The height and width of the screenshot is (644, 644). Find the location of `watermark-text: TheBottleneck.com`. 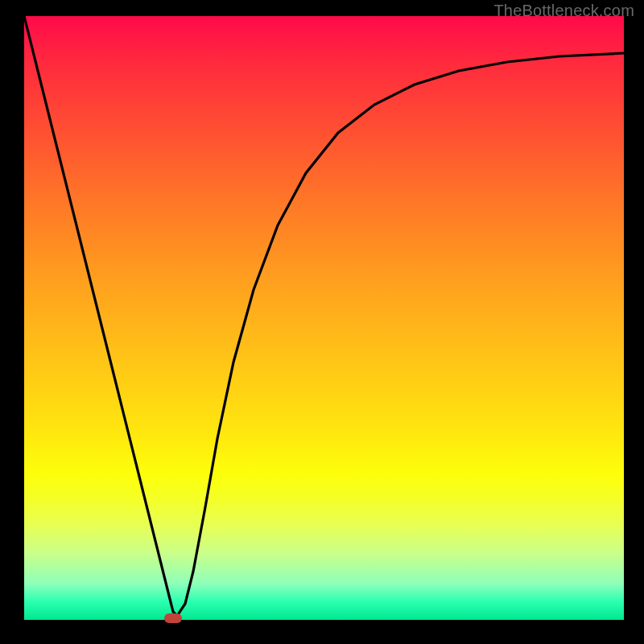

watermark-text: TheBottleneck.com is located at coordinates (564, 11).